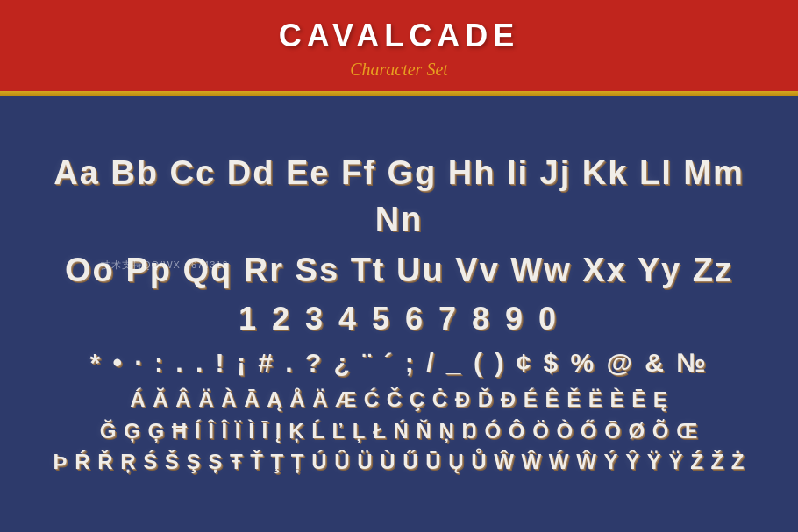  I want to click on symbols-section: * • · : . . ! ¡ # . ? ¿ ¨ ´ ; / _ ( ) ¢ …, so click(399, 363).